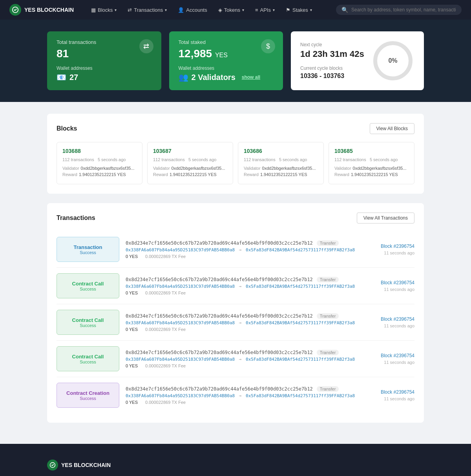 This screenshot has height=476, width=471. Describe the element at coordinates (147, 10) in the screenshot. I see `nav-transactions: ⇄ Transactions ▾` at that location.